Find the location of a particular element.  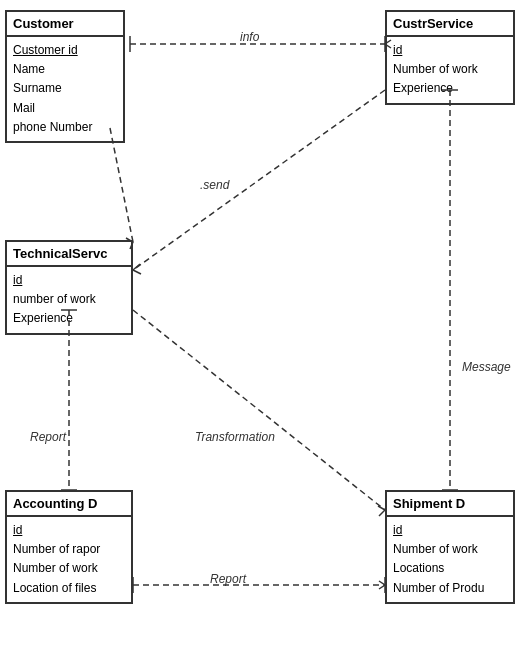

shipment-title: Shipment D is located at coordinates (450, 504).